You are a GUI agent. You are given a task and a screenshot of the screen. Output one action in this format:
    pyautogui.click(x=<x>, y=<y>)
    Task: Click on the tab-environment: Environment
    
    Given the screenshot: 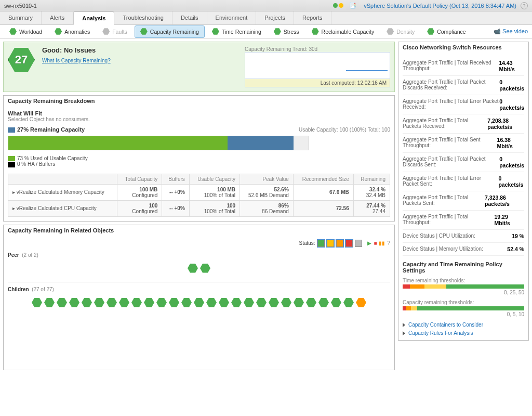 What is the action you would take?
    pyautogui.click(x=232, y=18)
    